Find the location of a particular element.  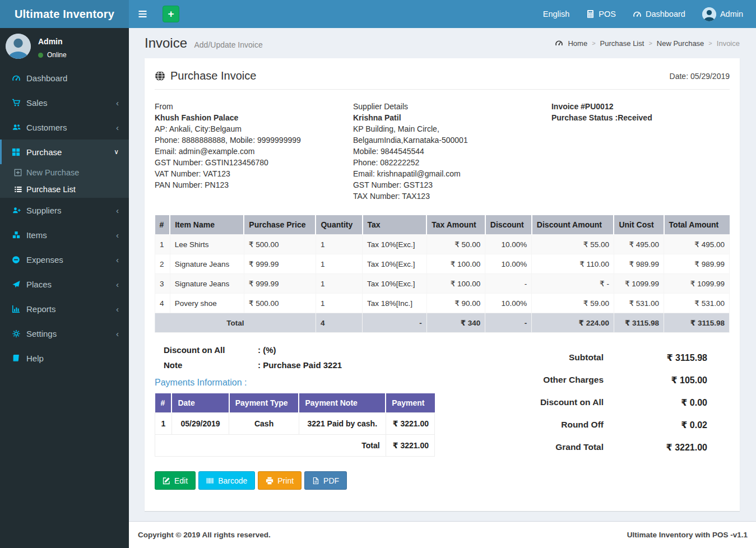

table-cell: 3 is located at coordinates (163, 284).